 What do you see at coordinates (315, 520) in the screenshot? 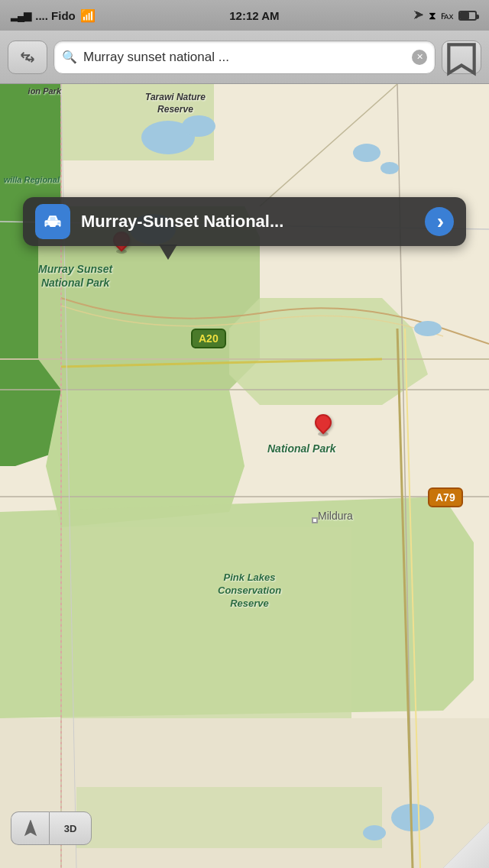
I see `mildura-dot` at bounding box center [315, 520].